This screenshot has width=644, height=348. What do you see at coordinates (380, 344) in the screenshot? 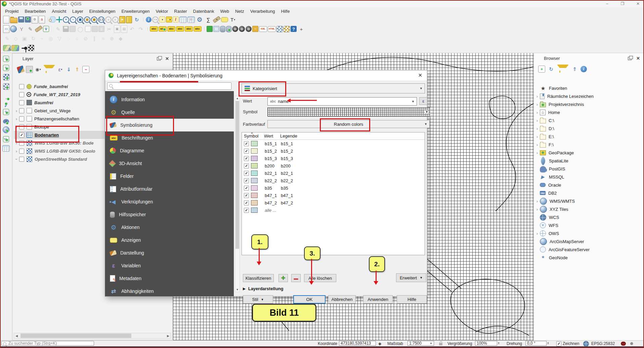
I see `extents-icon: ◈` at bounding box center [380, 344].